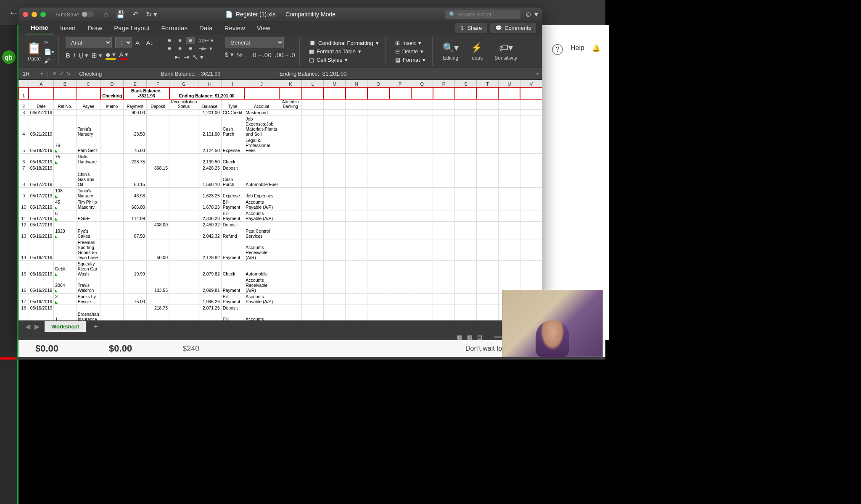  What do you see at coordinates (210, 84) in the screenshot?
I see `col-header: H` at bounding box center [210, 84].